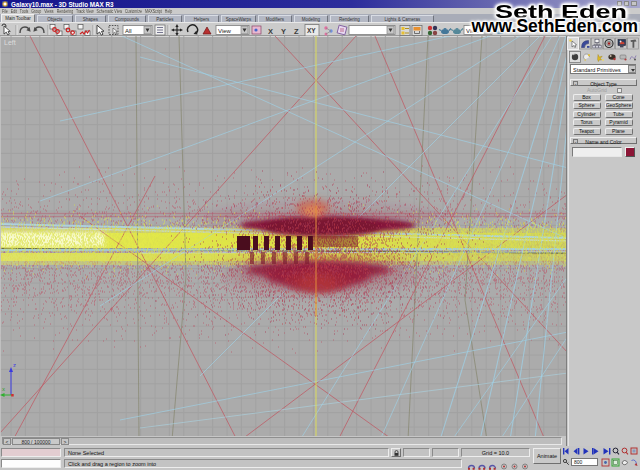 The image size is (640, 470). What do you see at coordinates (225, 31) in the screenshot?
I see `svg-text: View` at bounding box center [225, 31].